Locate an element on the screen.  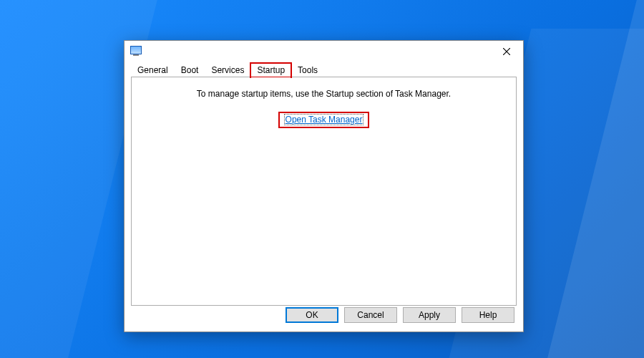
highlight-box: Open Task Manager is located at coordinates (324, 120).